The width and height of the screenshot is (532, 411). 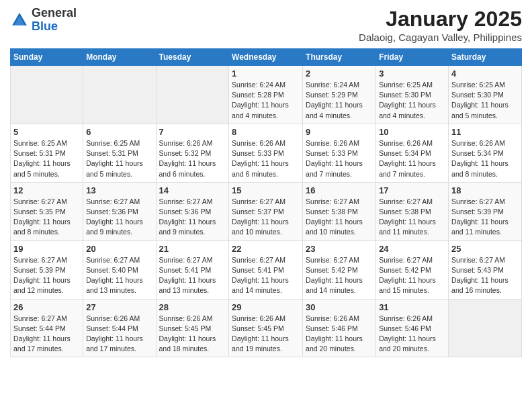 I want to click on day-info: Sunrise: 6:27 AMSunset: 5:43 PMDaylight:…, so click(x=485, y=275).